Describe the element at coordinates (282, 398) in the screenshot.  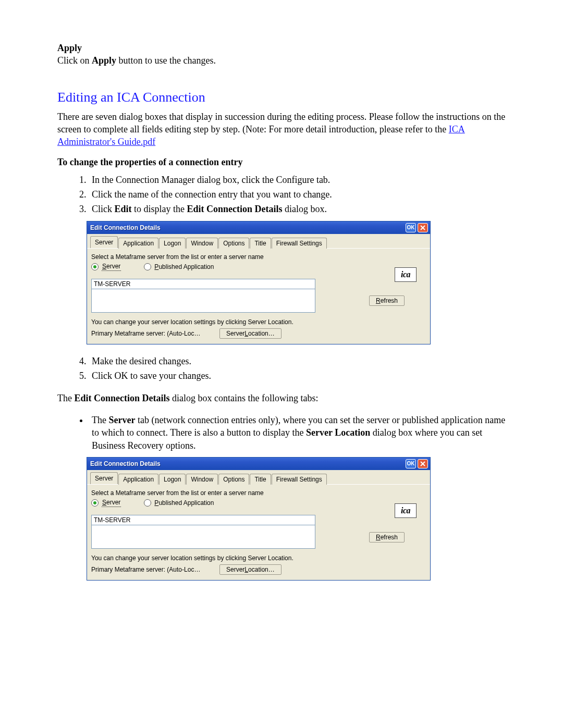
I see `tabs-intro: The Edit Connection Details dialog box c…` at that location.